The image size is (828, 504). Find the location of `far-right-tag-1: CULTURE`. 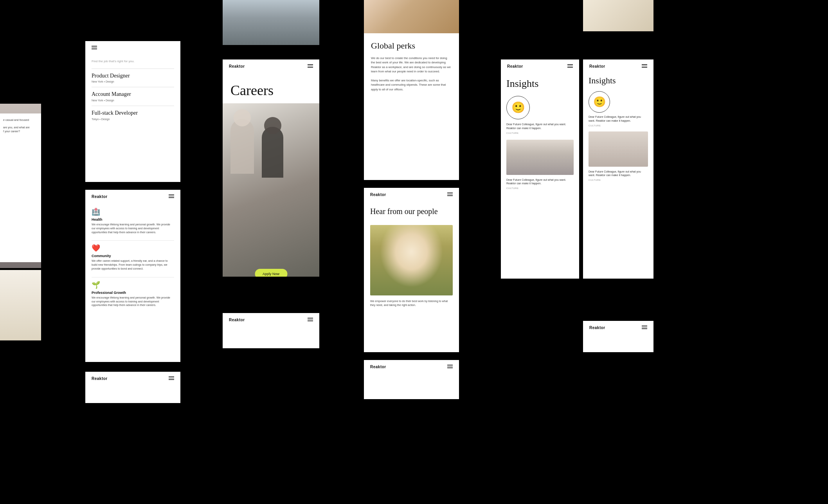

far-right-tag-1: CULTURE is located at coordinates (618, 126).